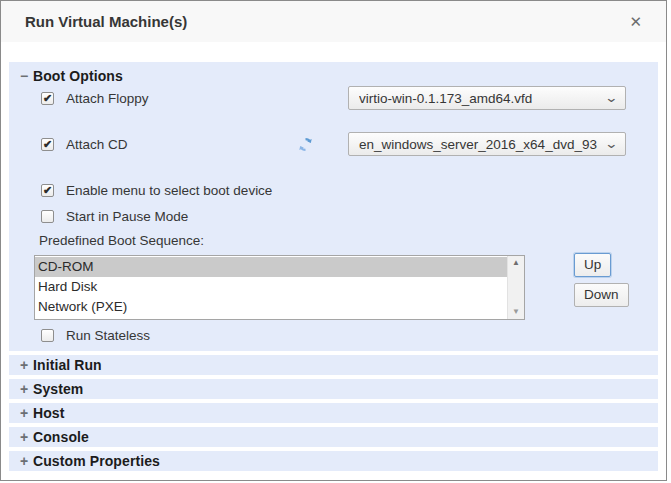 This screenshot has width=671, height=483. What do you see at coordinates (61, 437) in the screenshot?
I see `section-title: Console` at bounding box center [61, 437].